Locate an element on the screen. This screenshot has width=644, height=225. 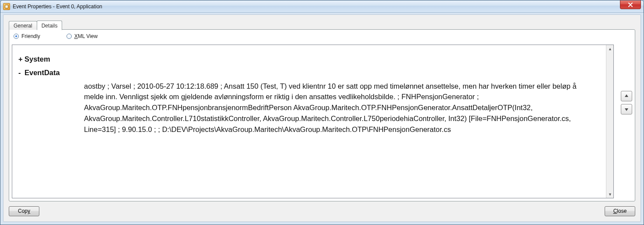
titlebar: Event Properties - Event 0, Application is located at coordinates (322, 7).